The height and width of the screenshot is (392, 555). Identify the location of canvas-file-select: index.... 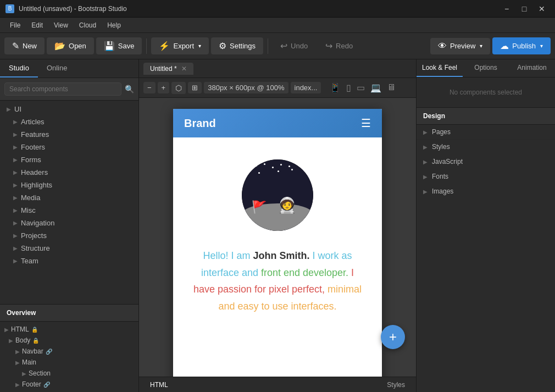
(306, 88).